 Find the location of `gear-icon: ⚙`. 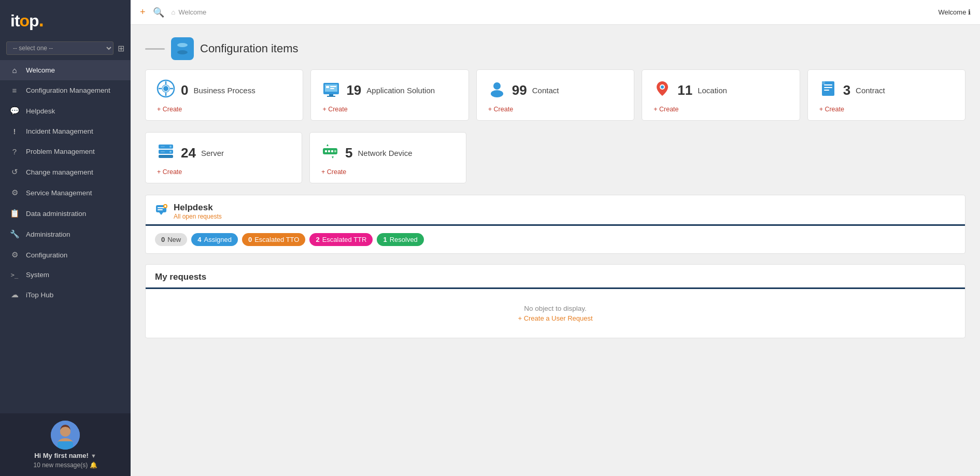

gear-icon: ⚙ is located at coordinates (15, 255).